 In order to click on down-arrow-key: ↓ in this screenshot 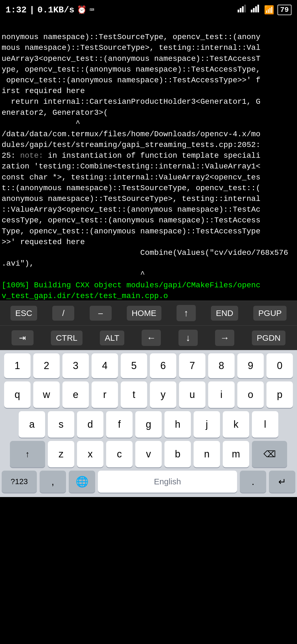, I will do `click(188, 338)`.